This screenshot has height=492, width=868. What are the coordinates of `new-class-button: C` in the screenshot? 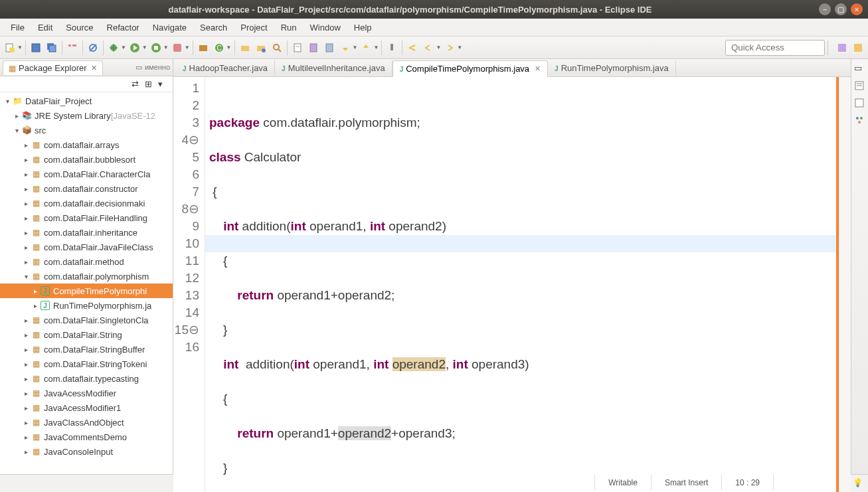 It's located at (219, 48).